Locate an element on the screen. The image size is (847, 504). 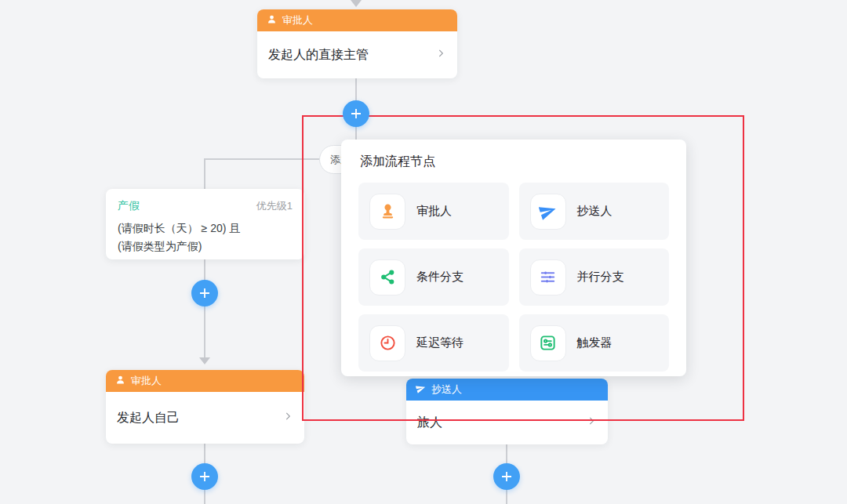
node-content: 旅人 is located at coordinates (430, 423).